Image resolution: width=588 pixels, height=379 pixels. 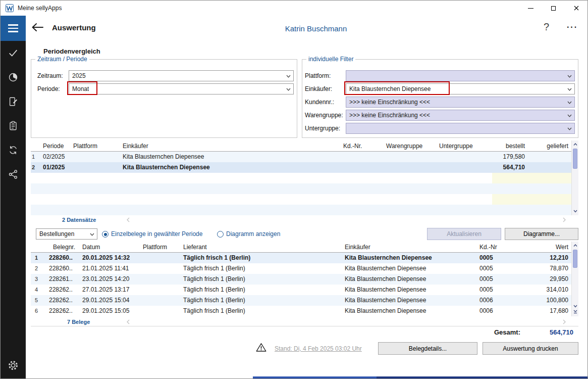 I want to click on print-report-button: Auswertung drucken, so click(x=530, y=349).